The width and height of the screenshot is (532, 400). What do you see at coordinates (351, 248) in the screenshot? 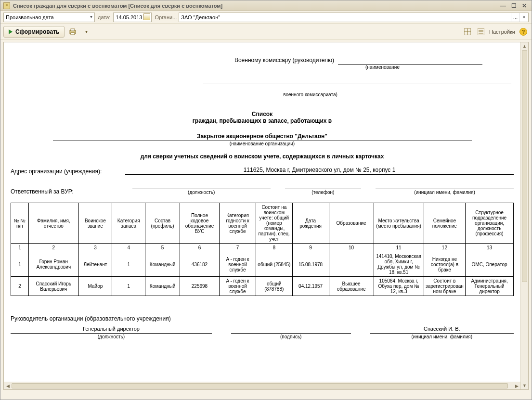
I see `col-number: 10` at bounding box center [351, 248].